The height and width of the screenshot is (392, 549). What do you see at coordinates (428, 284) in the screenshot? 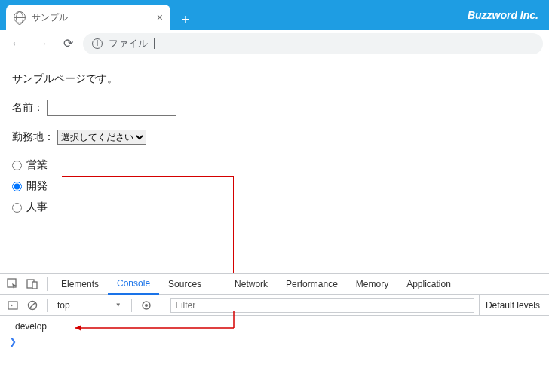
I see `tab-application: Application` at bounding box center [428, 284].